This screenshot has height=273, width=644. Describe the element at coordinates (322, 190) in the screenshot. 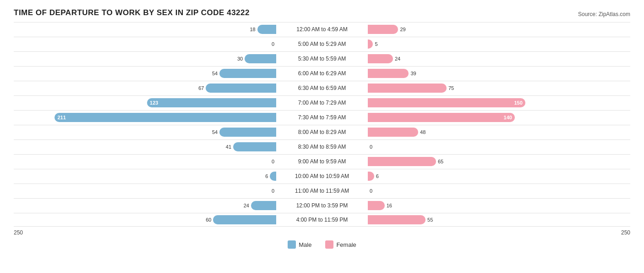

I see `bar-row: 0 11:00 AM to 11:59 AM 0` at that location.